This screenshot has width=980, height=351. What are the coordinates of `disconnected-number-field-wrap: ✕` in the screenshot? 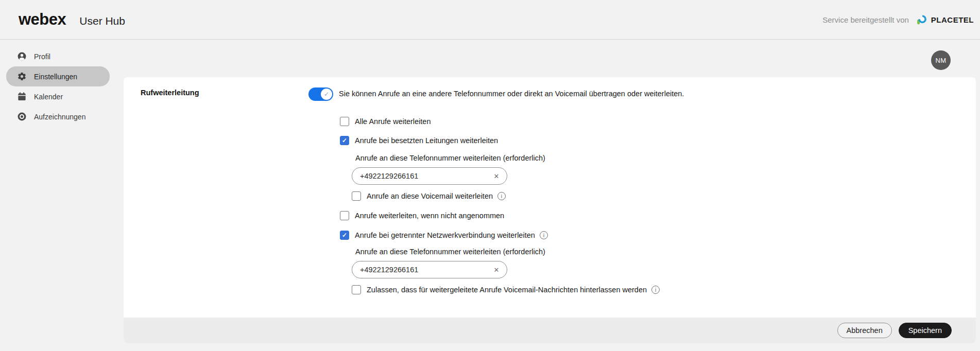 It's located at (429, 270).